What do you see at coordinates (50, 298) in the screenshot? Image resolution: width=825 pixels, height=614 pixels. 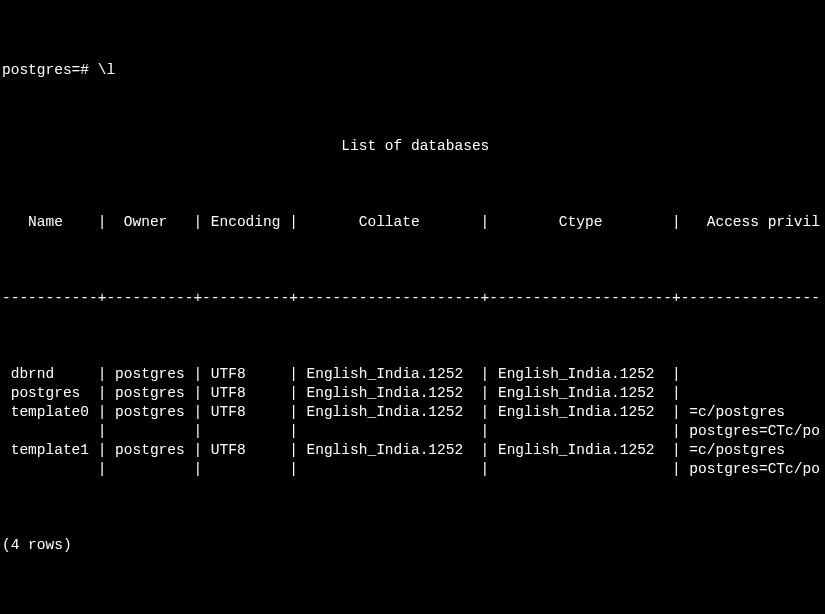 I see `div-name: -----------` at bounding box center [50, 298].